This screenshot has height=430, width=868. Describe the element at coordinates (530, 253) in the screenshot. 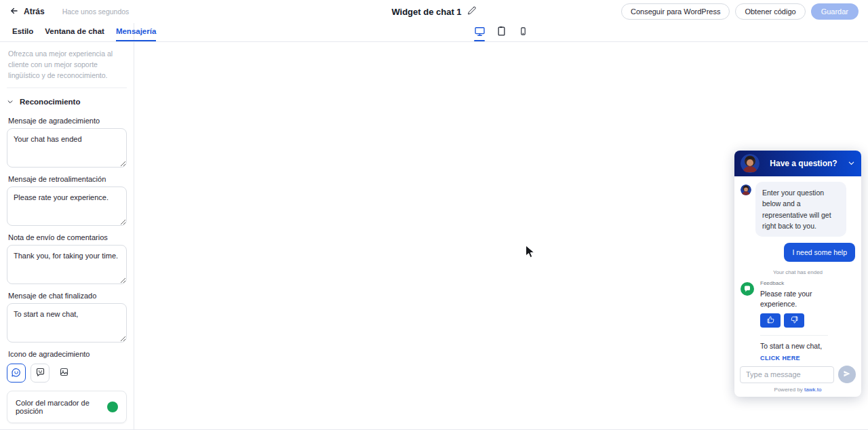

I see `mouse-cursor` at that location.